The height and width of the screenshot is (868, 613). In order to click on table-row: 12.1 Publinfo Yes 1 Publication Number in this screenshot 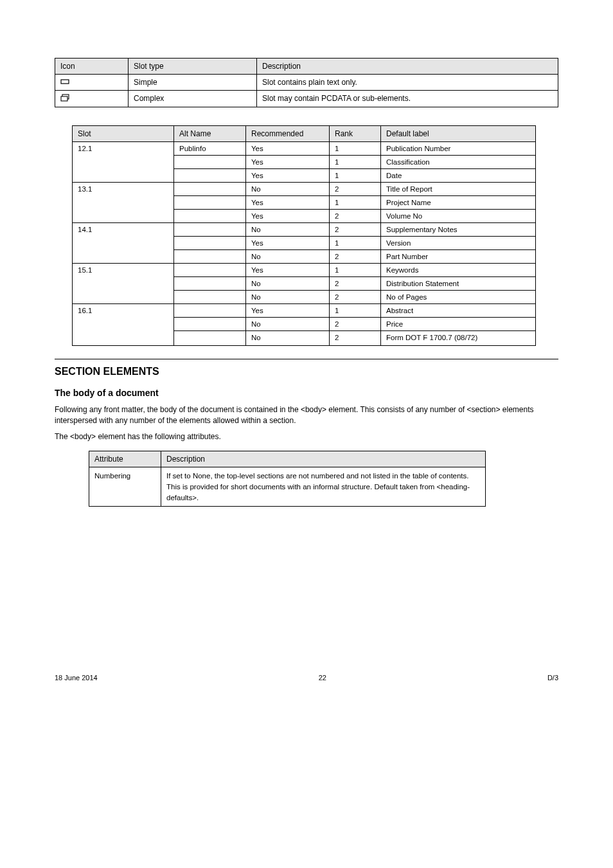, I will do `click(305, 149)`.